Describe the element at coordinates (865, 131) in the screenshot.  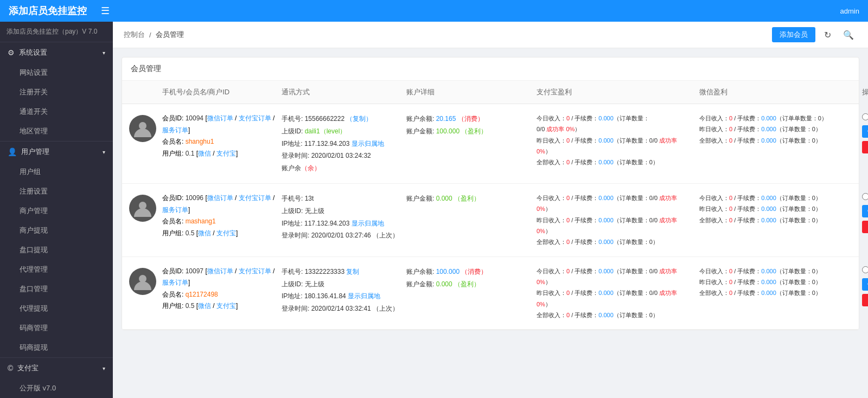
I see `edit-button-1: ✏ 修改资料` at that location.